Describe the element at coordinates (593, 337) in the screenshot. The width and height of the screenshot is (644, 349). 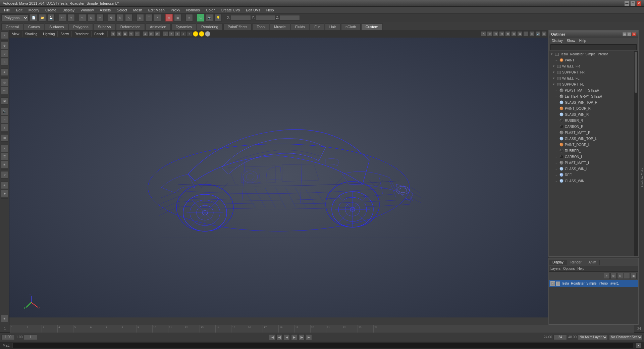
I see `anim-layer-select: No Anim Layer` at that location.